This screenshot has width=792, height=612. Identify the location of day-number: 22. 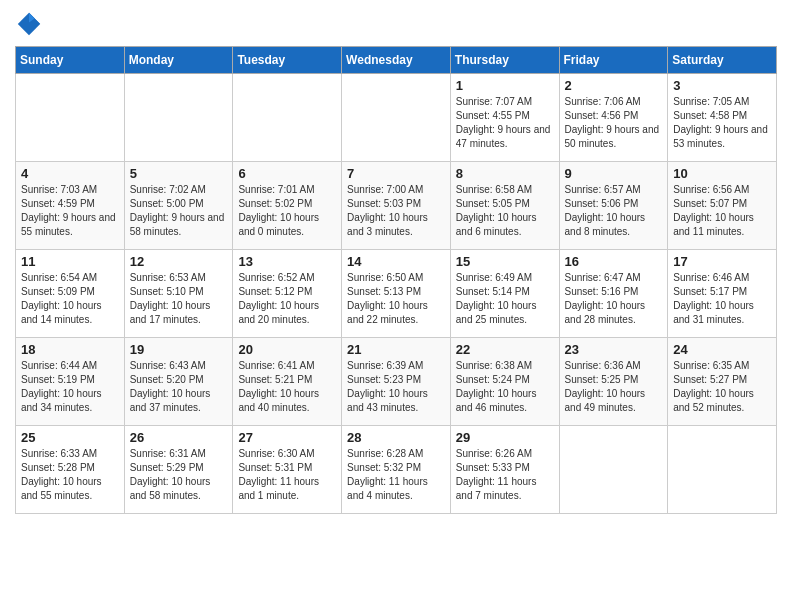
(505, 350).